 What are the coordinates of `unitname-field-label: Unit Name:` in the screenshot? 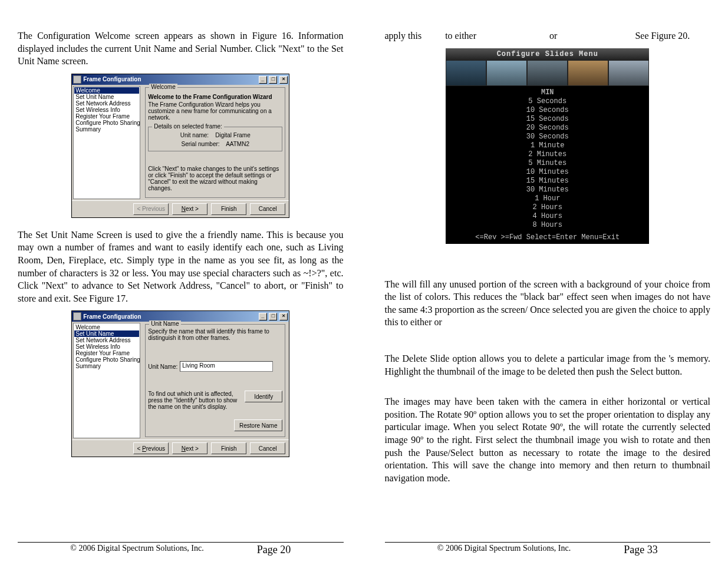 It's located at (163, 366).